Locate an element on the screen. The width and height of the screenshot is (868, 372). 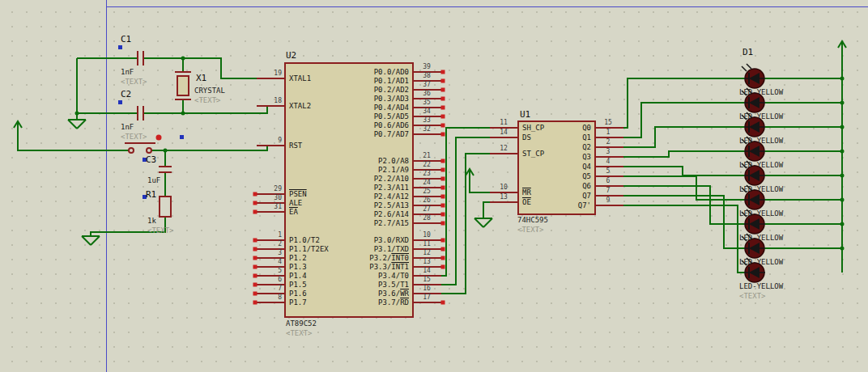
pin-number: 31 is located at coordinates (270, 207).